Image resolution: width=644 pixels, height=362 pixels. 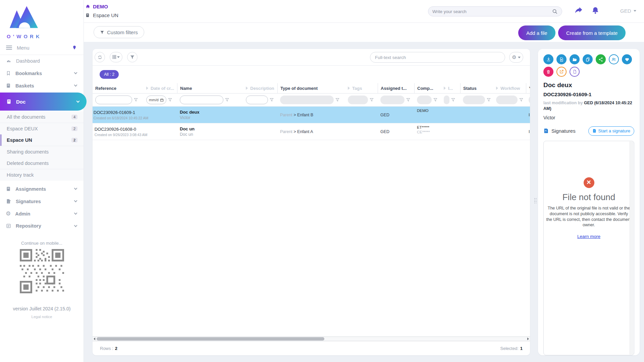 What do you see at coordinates (97, 7) in the screenshot?
I see `breadcrumb-workspace: DEMO` at bounding box center [97, 7].